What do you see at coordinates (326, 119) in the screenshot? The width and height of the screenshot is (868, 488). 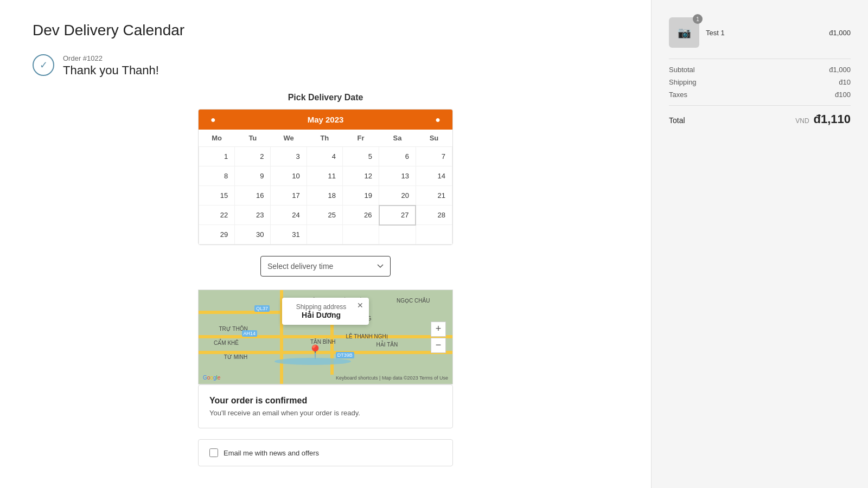 I see `calendar-header: ● May 2023 ●` at bounding box center [326, 119].